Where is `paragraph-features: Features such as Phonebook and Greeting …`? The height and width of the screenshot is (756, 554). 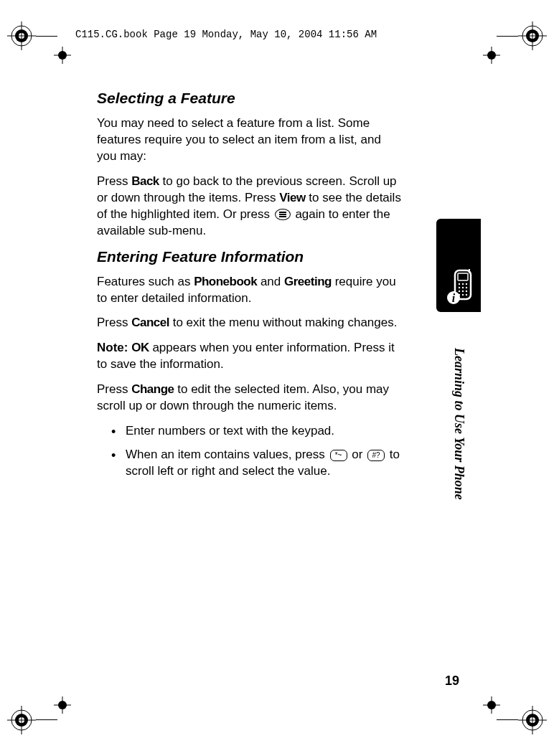
paragraph-features: Features such as Phonebook and Greeting … is located at coordinates (250, 290).